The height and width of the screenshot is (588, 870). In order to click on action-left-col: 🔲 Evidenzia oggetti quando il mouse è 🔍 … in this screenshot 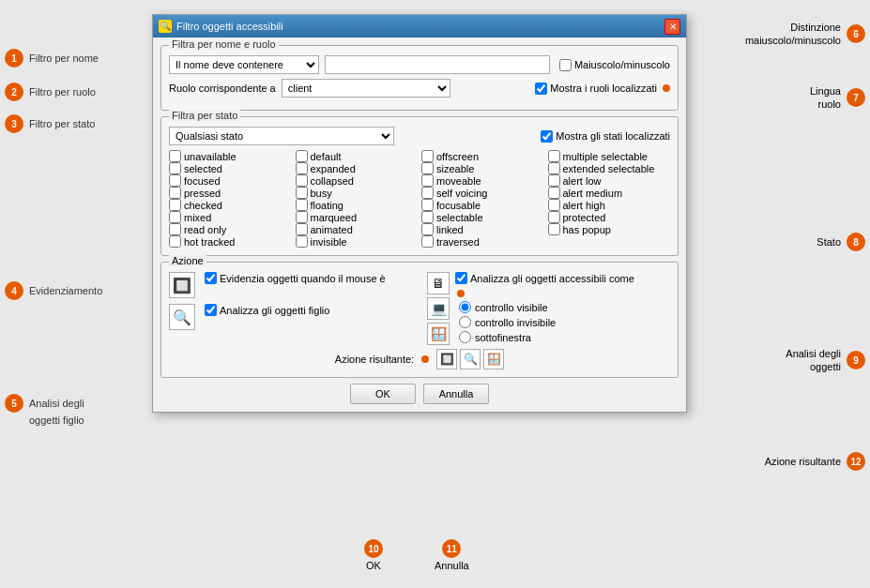, I will do `click(291, 309)`.